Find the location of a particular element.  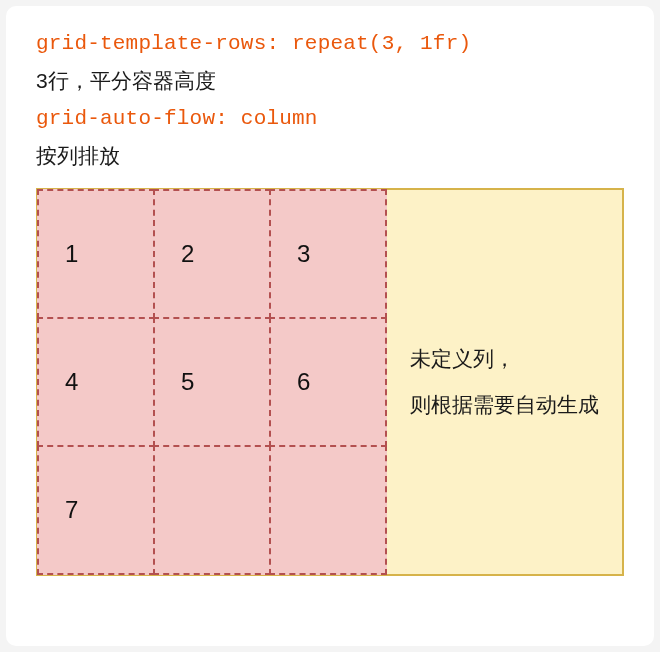

cell-2: 2 is located at coordinates (212, 254).